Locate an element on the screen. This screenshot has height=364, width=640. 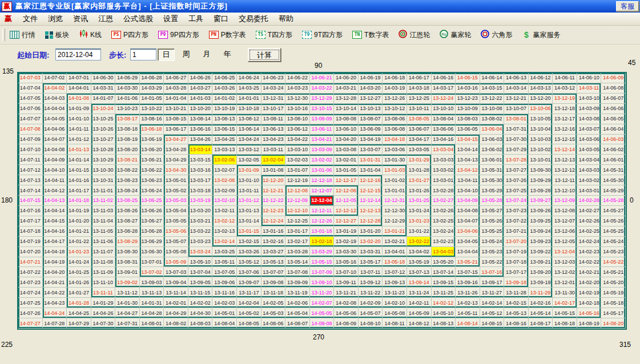
date-cell: 13-07-20 is located at coordinates (516, 242).